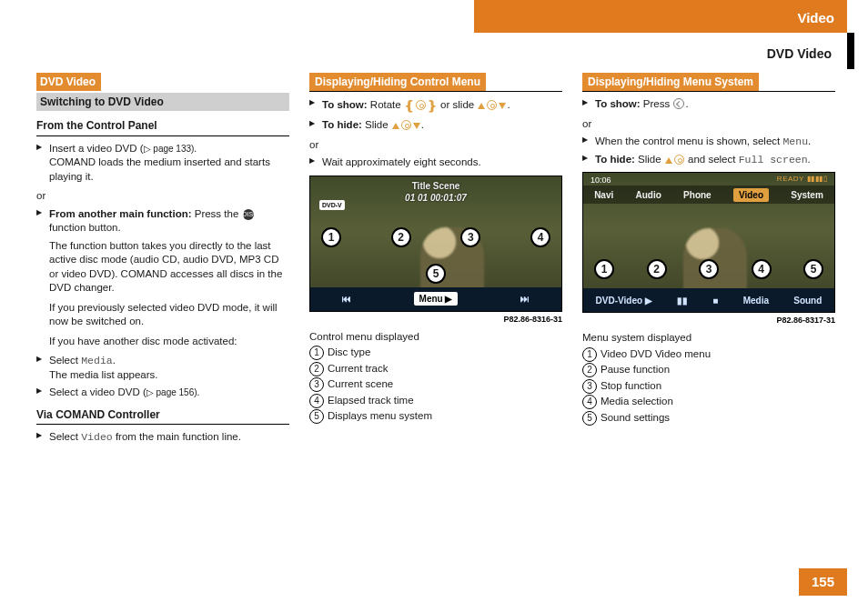 This screenshot has width=868, height=612. Describe the element at coordinates (436, 385) in the screenshot. I see `figure-legend: Disc type Current track Current scene El…` at that location.